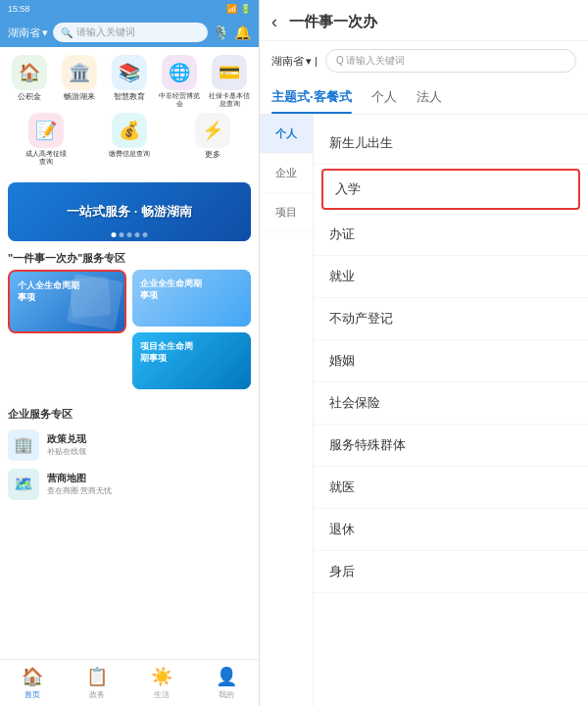 The image size is (588, 706). Describe the element at coordinates (286, 213) in the screenshot. I see `category-project: 项目` at that location.